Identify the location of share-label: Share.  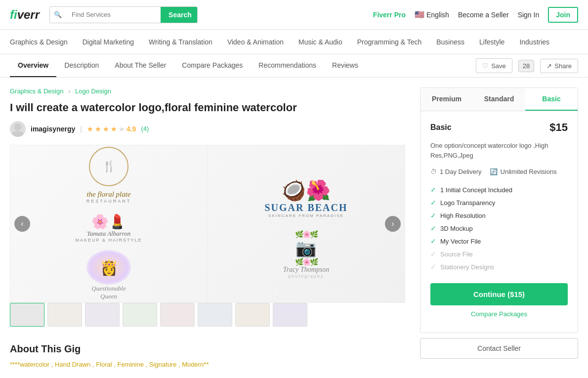
(563, 66).